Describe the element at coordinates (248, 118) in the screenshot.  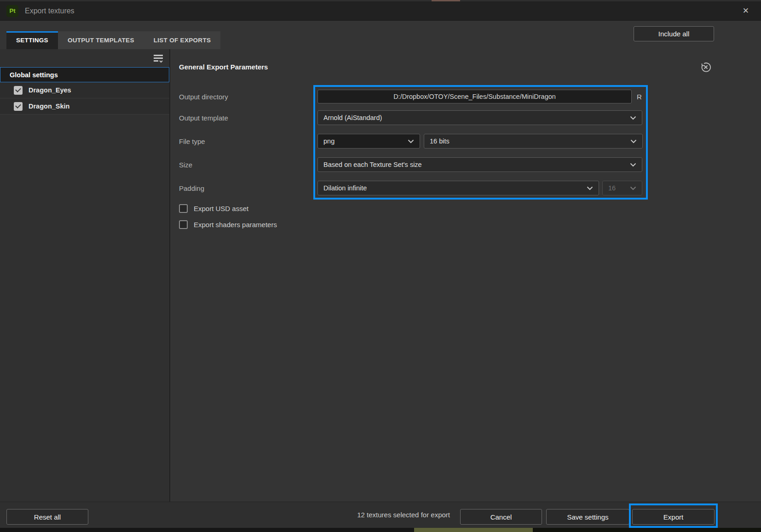
I see `output-template-label: Output template` at that location.